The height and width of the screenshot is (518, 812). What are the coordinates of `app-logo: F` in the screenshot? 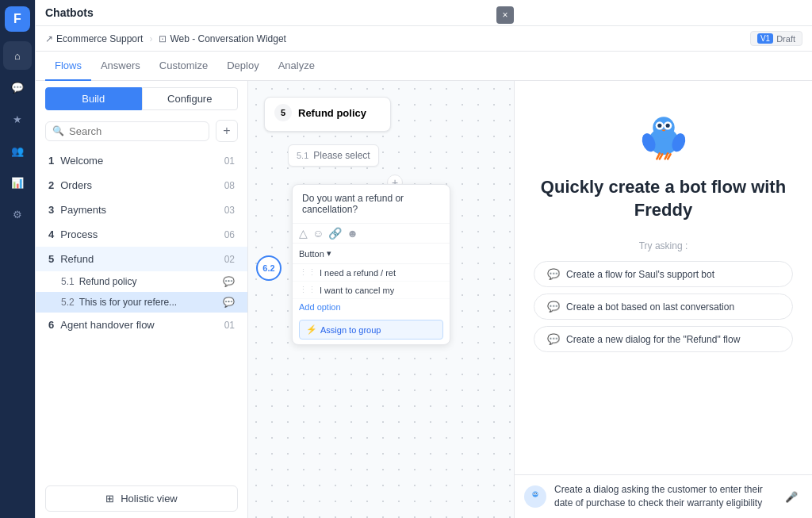 It's located at (17, 19).